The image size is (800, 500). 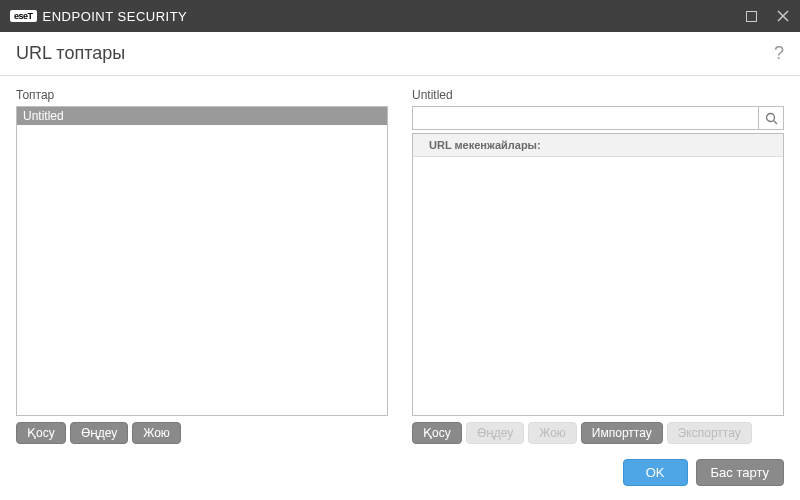 What do you see at coordinates (552, 433) in the screenshot?
I see `delete-url-button: Жою` at bounding box center [552, 433].